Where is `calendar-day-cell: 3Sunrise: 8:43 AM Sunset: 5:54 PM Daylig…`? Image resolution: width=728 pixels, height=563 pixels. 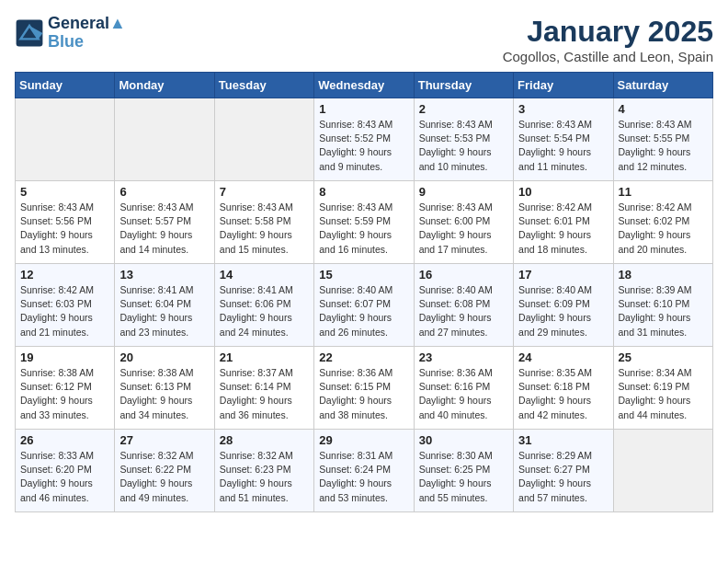
calendar-day-cell: 3Sunrise: 8:43 AM Sunset: 5:54 PM Daylig… is located at coordinates (563, 140).